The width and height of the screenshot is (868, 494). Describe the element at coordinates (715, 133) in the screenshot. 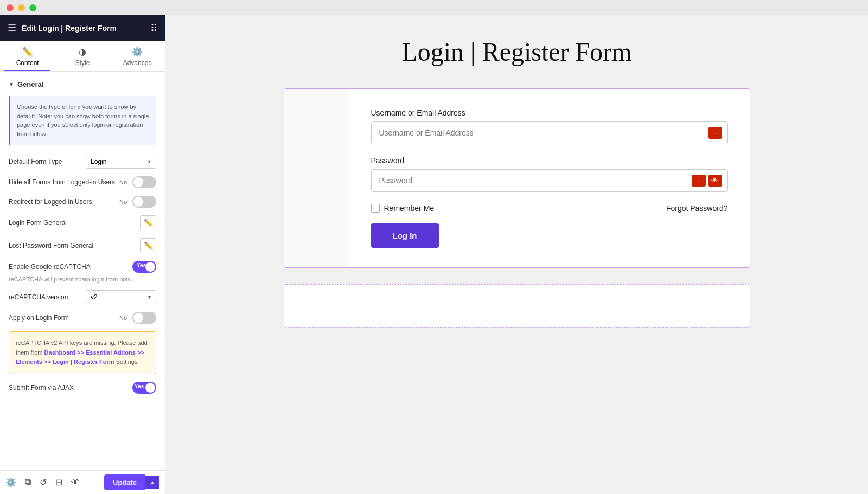

I see `username-dynamic-icon: ···` at that location.